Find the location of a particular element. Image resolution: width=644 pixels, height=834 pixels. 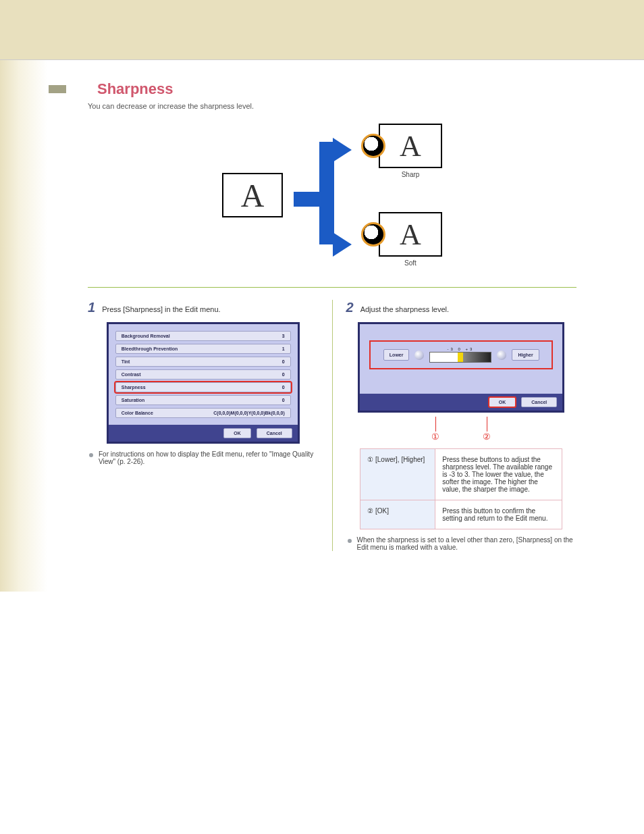

edit-menu-panel: Background Removal 3 Bleedthrough Preven… is located at coordinates (203, 383).